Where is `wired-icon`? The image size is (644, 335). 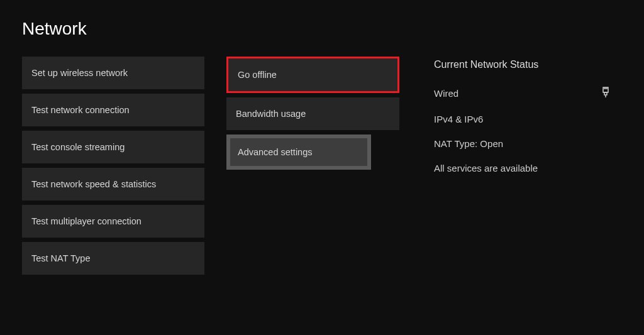
wired-icon is located at coordinates (606, 93).